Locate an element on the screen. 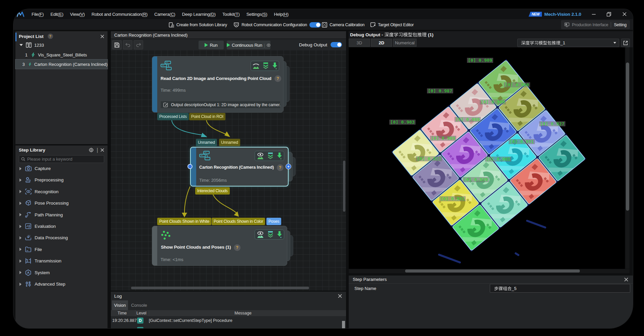 Image resolution: width=644 pixels, height=336 pixels. camera-calibration-button: Camera Calibration is located at coordinates (343, 25).